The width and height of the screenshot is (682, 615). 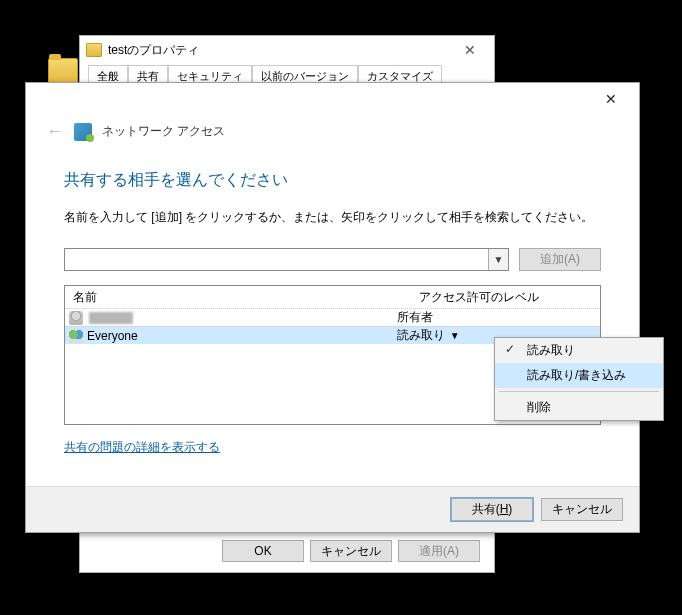 I want to click on close-icon: ✕, so click(x=611, y=99).